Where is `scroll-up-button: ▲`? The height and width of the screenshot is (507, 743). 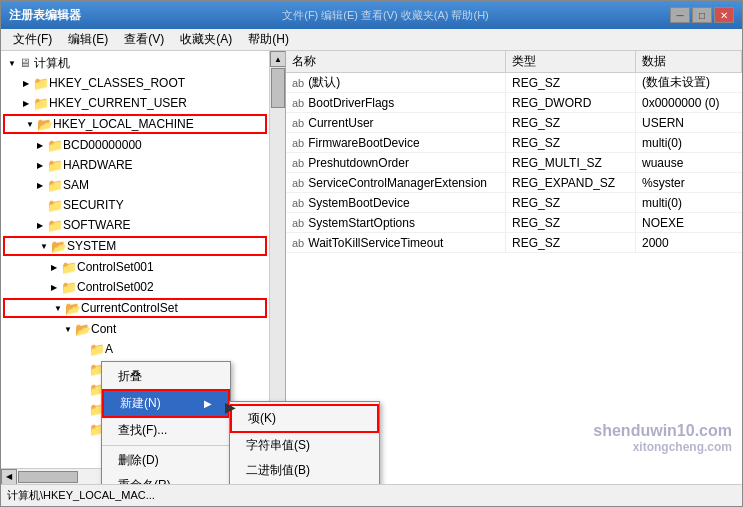
scroll-up-button: ▲ is located at coordinates (278, 59).